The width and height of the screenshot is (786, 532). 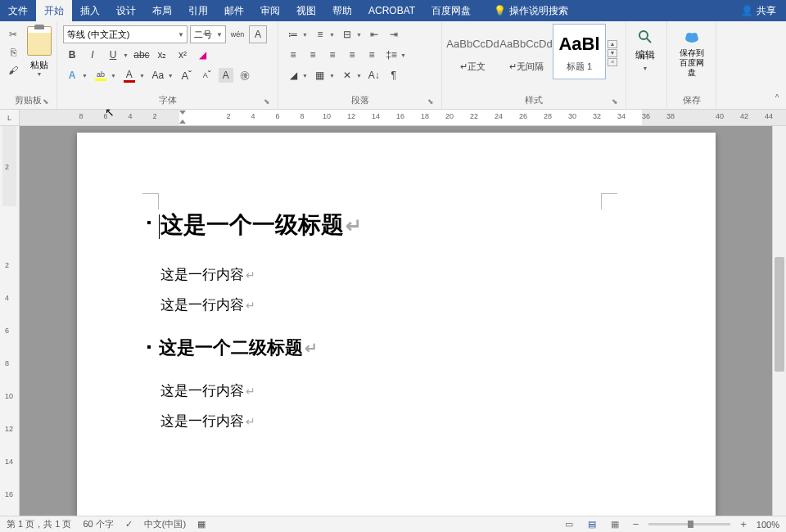 What do you see at coordinates (54, 11) in the screenshot?
I see `menu-home: 开始` at bounding box center [54, 11].